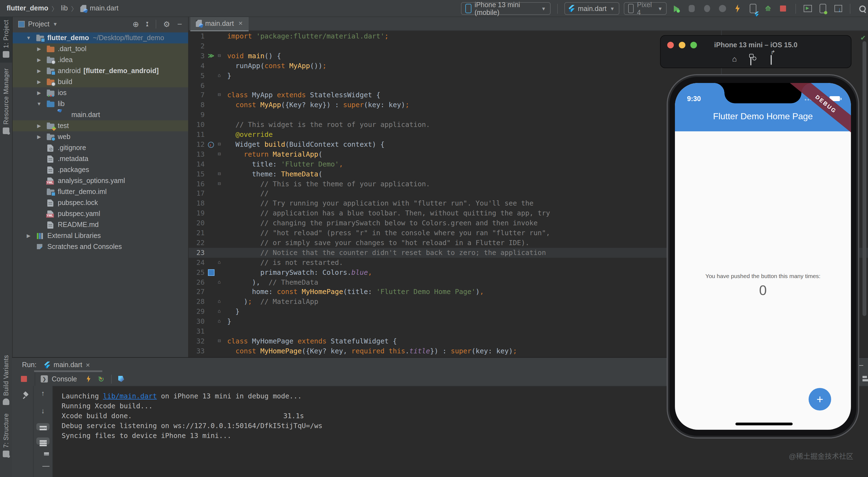 Image resolution: width=868 pixels, height=477 pixels. Describe the element at coordinates (43, 427) in the screenshot. I see `soft-wrap-icon` at that location.